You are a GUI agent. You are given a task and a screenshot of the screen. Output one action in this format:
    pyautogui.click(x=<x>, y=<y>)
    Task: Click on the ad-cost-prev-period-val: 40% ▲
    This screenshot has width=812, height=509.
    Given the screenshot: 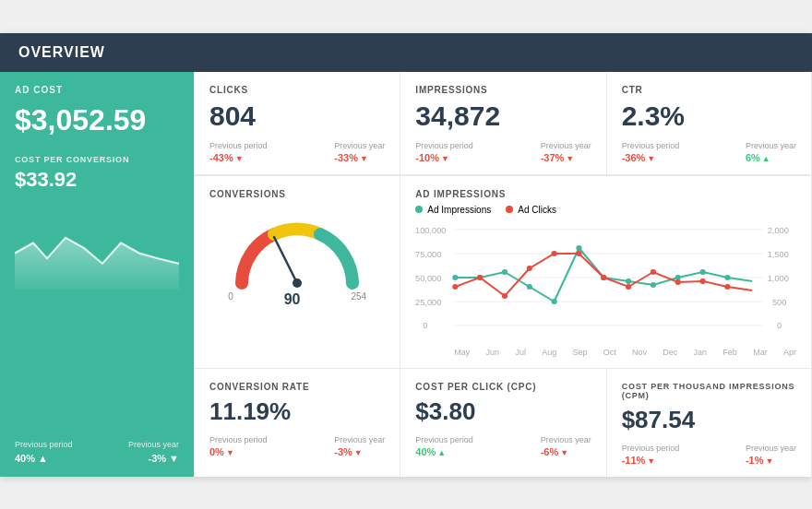 What is the action you would take?
    pyautogui.click(x=31, y=458)
    